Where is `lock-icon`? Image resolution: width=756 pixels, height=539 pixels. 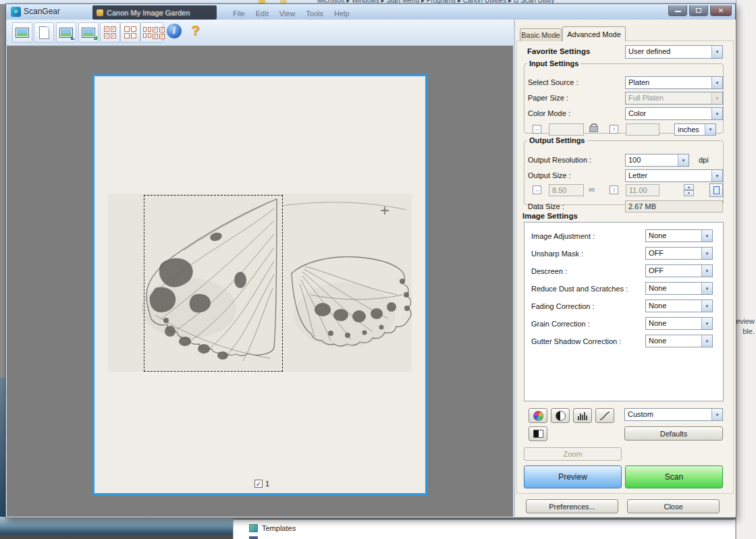
lock-icon is located at coordinates (593, 128).